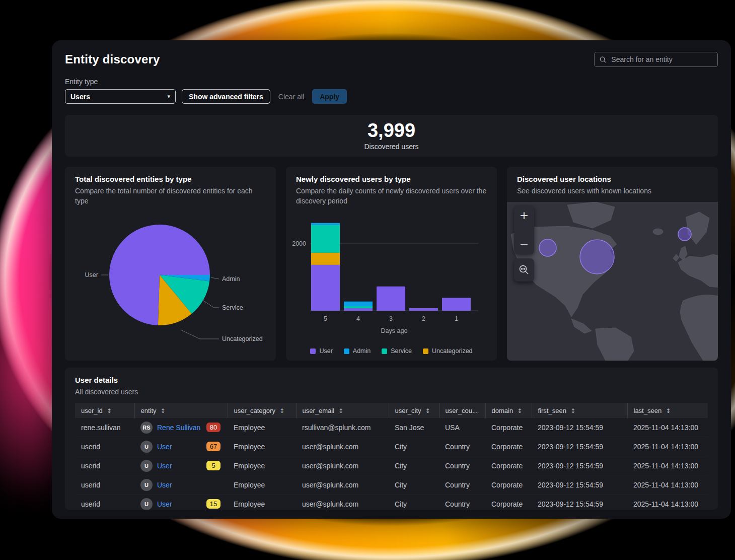  I want to click on bar-admin-day5, so click(325, 224).